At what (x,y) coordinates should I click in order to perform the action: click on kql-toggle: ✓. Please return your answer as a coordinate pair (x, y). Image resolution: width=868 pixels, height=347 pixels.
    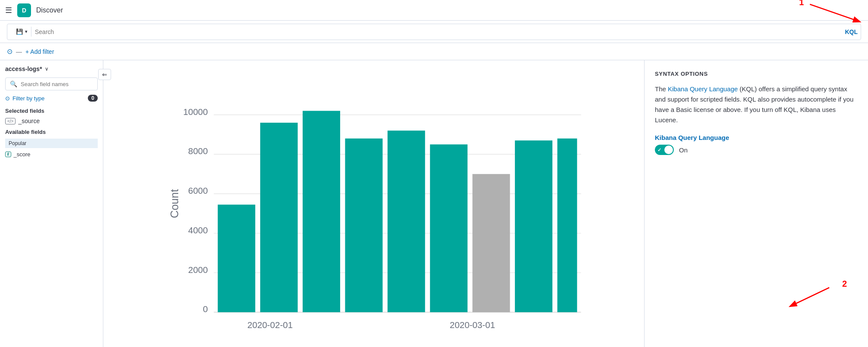
    Looking at the image, I should click on (664, 150).